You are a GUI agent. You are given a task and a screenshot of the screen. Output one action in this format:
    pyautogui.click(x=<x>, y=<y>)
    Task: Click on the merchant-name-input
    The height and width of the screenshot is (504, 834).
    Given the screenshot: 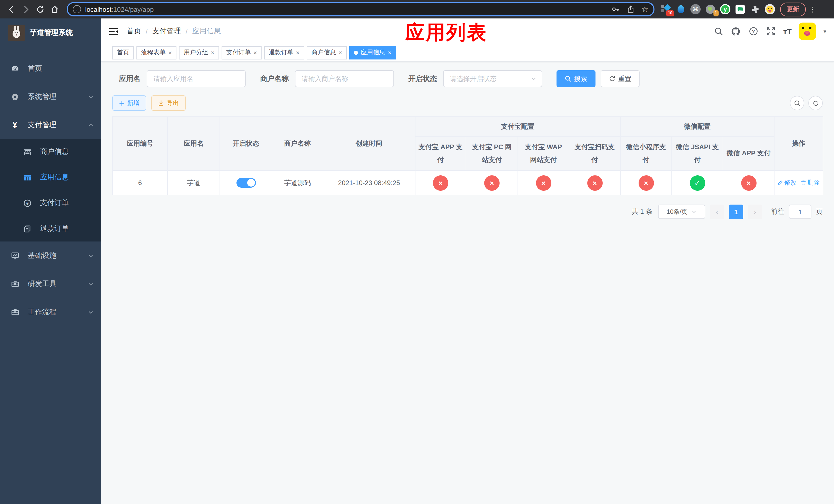 What is the action you would take?
    pyautogui.click(x=345, y=79)
    